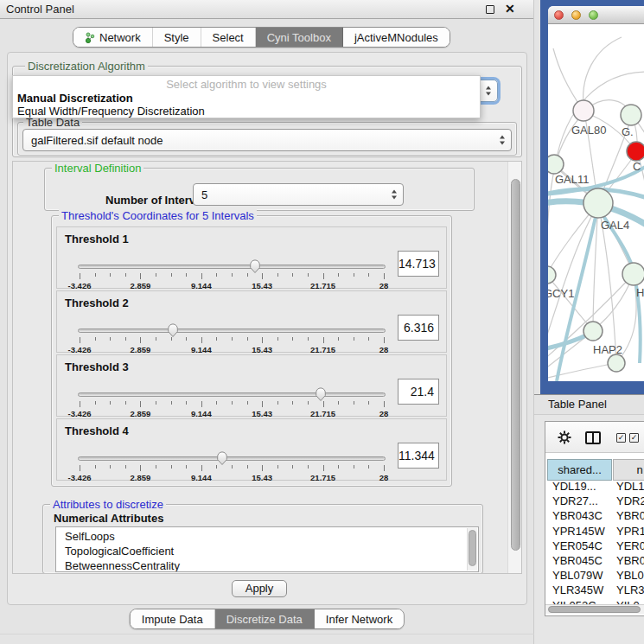 This screenshot has height=644, width=644. Describe the element at coordinates (556, 164) in the screenshot. I see `network-node-gal11` at that location.